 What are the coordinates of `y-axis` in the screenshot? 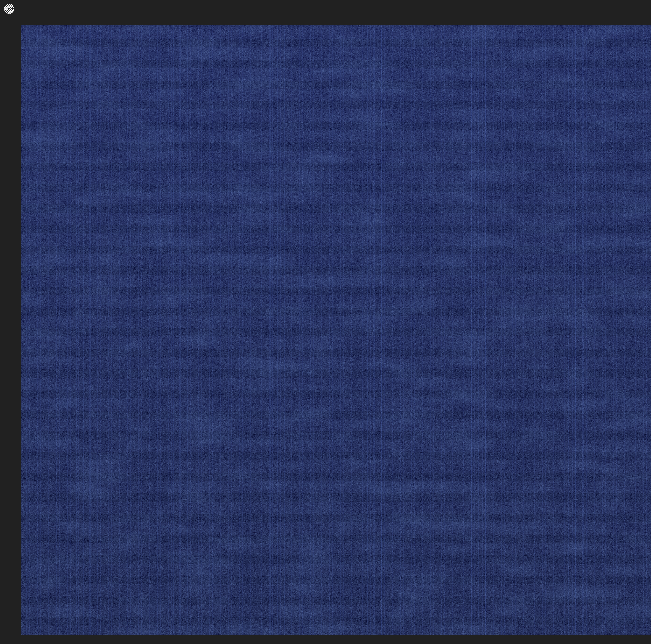 It's located at (10, 330).